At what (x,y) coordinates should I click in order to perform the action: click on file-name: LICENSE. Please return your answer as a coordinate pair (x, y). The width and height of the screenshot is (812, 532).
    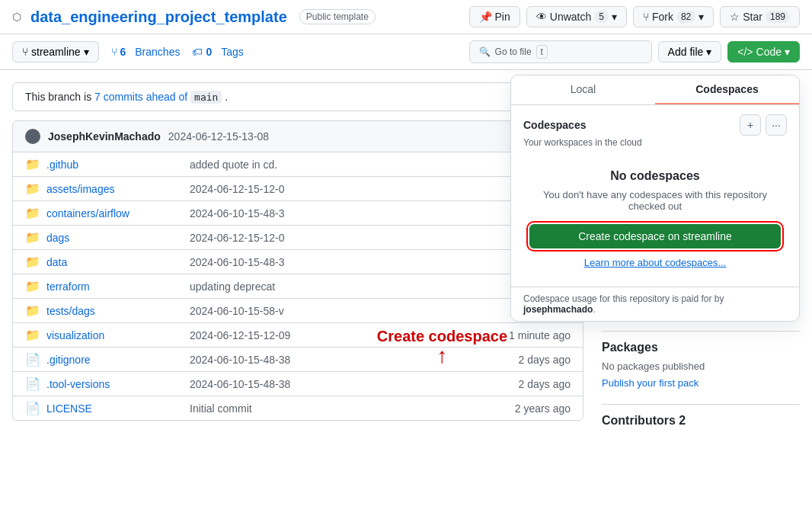
    Looking at the image, I should click on (115, 409).